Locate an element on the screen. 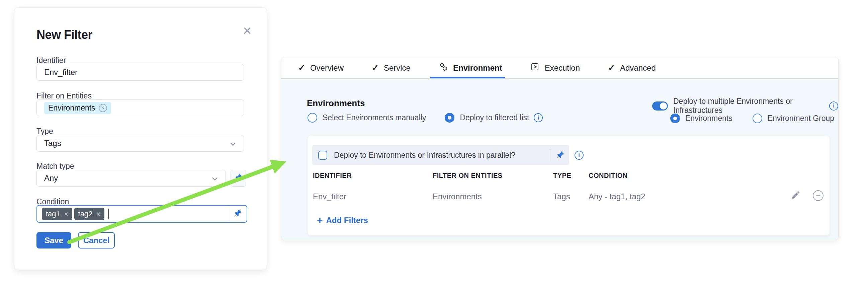 The image size is (868, 284). tab-bar: ✓ Overview ✓ Service Environment is located at coordinates (560, 68).